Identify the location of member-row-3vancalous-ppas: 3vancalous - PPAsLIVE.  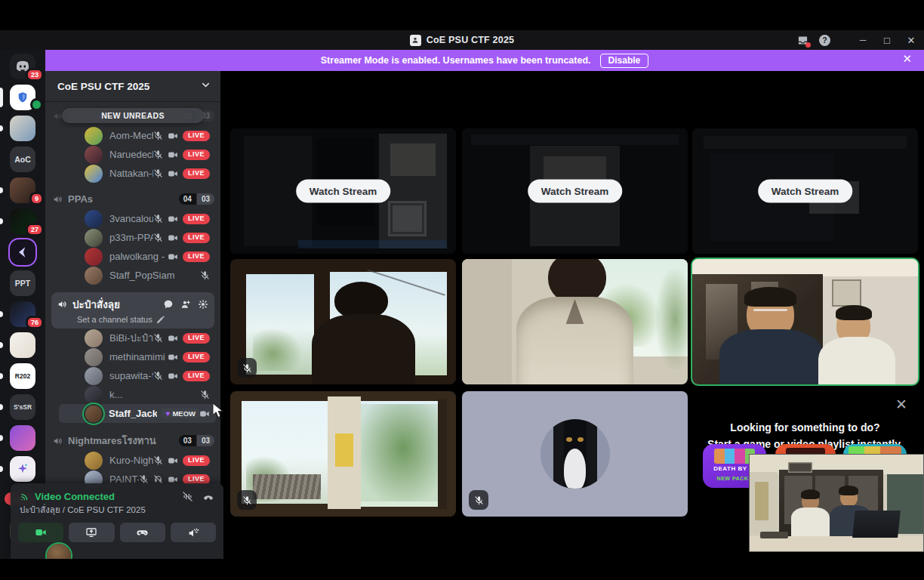
(137, 219).